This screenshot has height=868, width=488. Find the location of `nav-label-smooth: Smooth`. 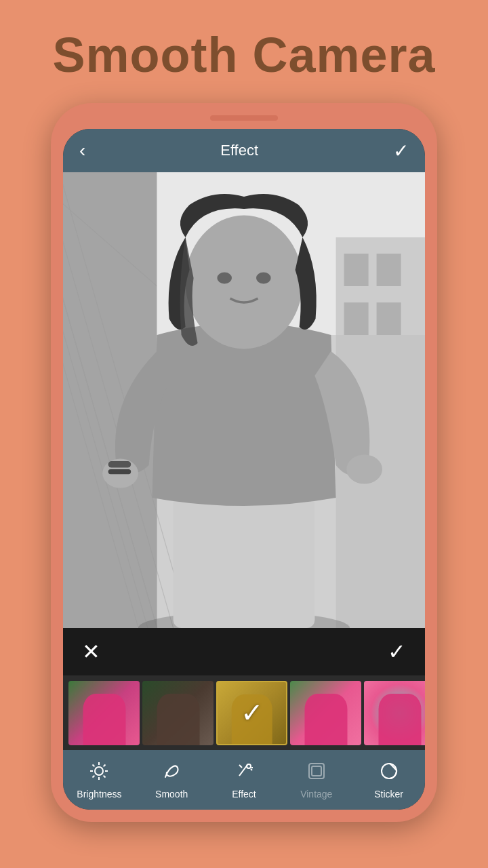

nav-label-smooth: Smooth is located at coordinates (171, 794).